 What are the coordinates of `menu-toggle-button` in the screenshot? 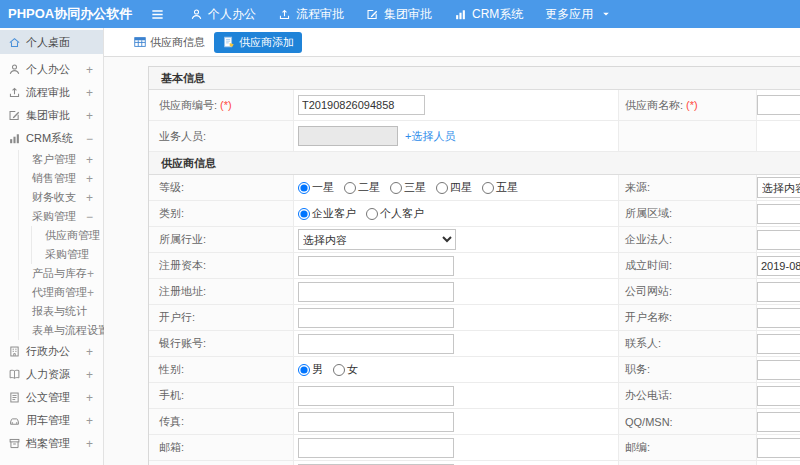 It's located at (158, 14).